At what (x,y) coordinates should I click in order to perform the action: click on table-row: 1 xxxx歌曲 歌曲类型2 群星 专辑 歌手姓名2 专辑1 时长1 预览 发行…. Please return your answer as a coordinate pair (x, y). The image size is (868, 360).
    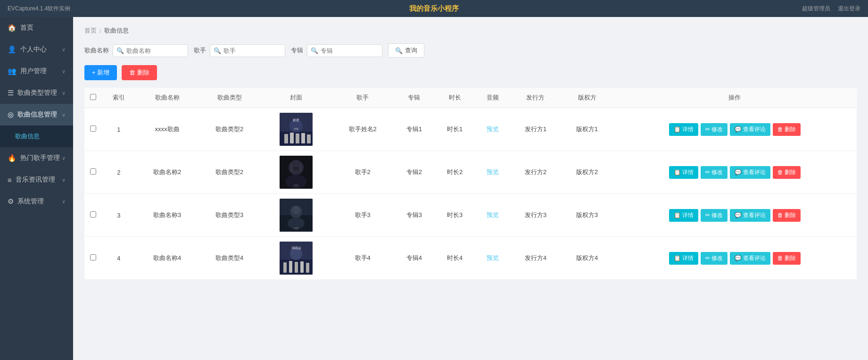
    Looking at the image, I should click on (471, 129).